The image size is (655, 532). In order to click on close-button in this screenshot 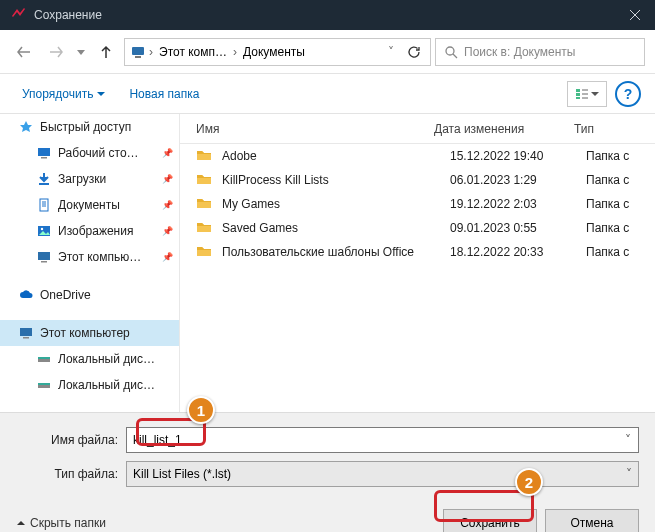, I will do `click(635, 15)`.